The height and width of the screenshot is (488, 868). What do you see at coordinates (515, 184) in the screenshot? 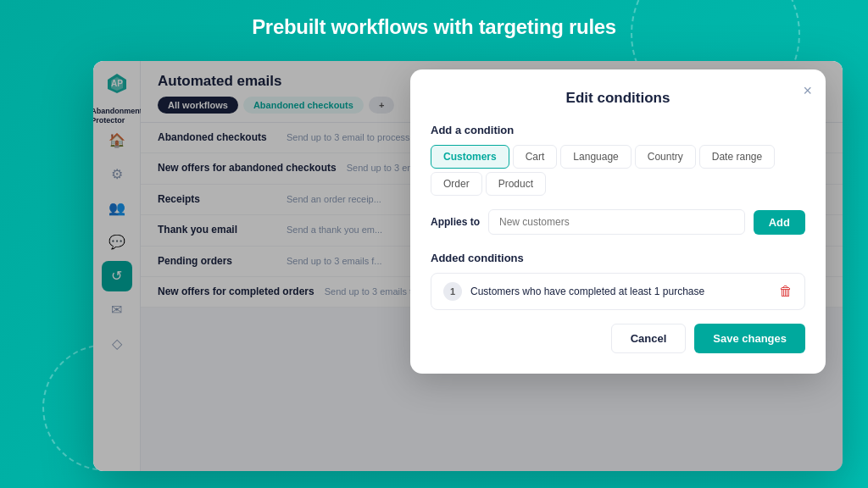
I see `condition-tab-product: Product` at bounding box center [515, 184].